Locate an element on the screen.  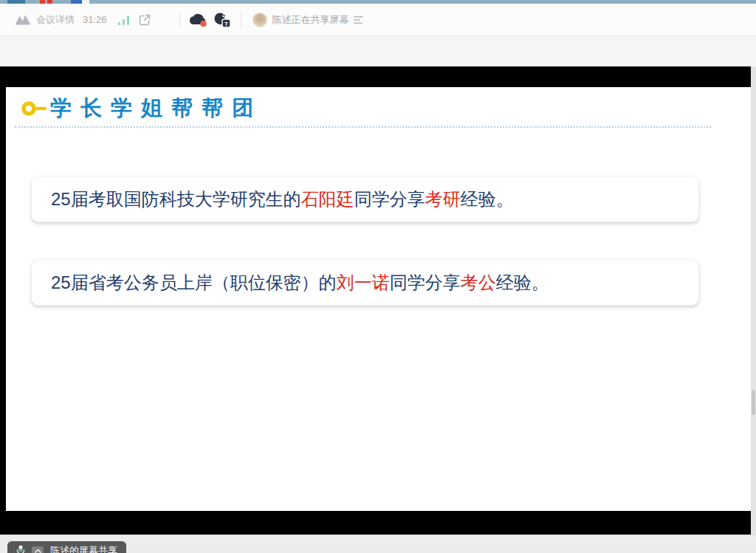
screen-share-pill: 陈述的屏幕共享 is located at coordinates (66, 547).